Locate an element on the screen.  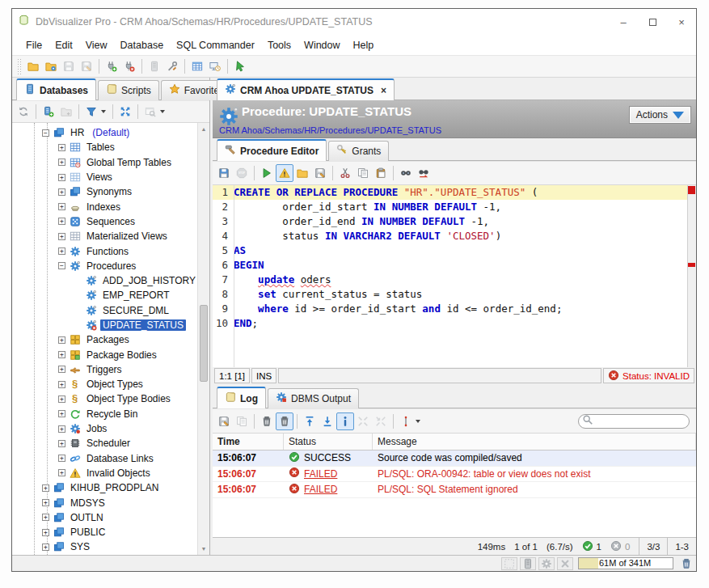
log-search-input is located at coordinates (634, 421).